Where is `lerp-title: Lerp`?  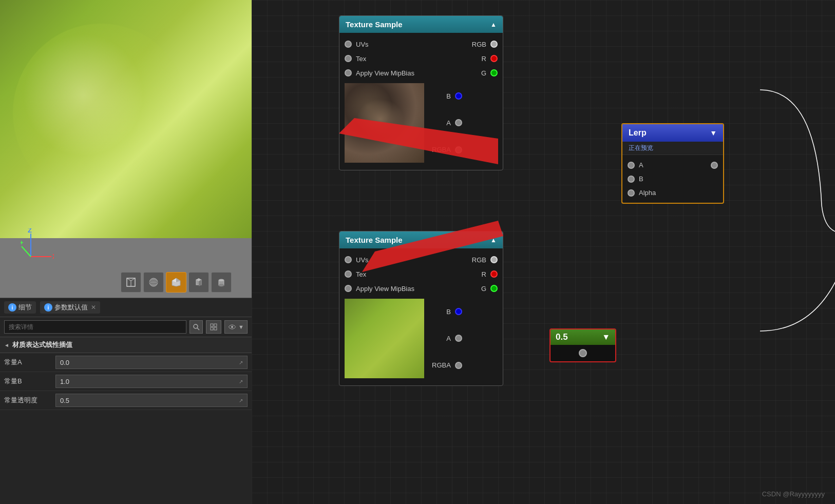 lerp-title: Lerp is located at coordinates (638, 133).